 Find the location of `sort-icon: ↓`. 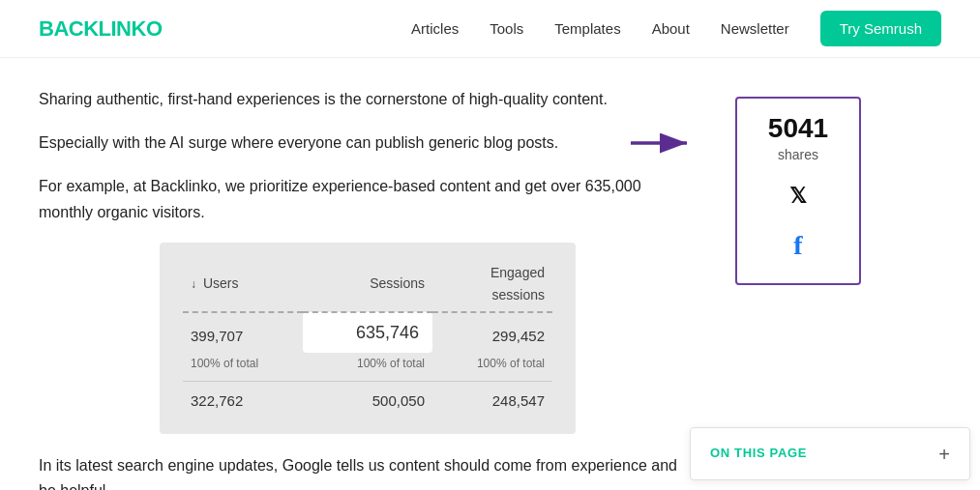

sort-icon: ↓ is located at coordinates (193, 284).